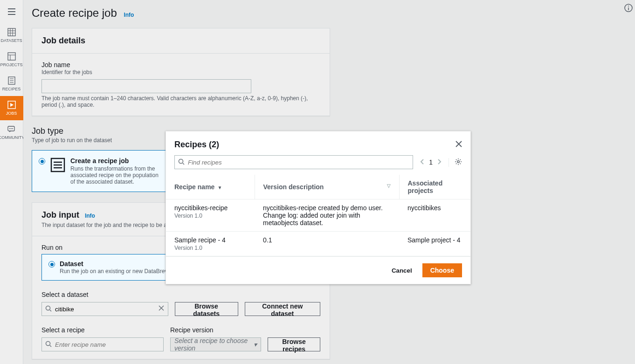 This screenshot has height=364, width=635. I want to click on projects-icon, so click(12, 56).